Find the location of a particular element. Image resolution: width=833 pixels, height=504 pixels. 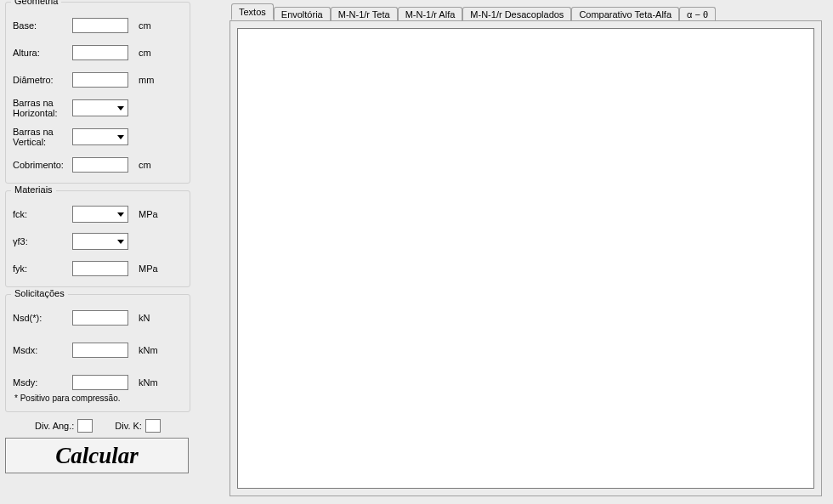

select-fck is located at coordinates (100, 214).